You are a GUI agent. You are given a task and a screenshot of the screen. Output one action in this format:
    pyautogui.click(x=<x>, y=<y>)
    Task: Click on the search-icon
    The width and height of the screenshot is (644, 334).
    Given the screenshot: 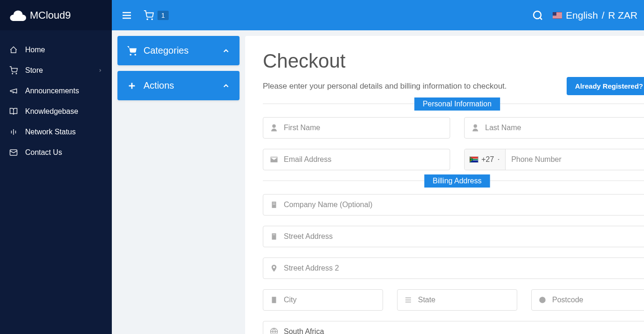 What is the action you would take?
    pyautogui.click(x=538, y=15)
    